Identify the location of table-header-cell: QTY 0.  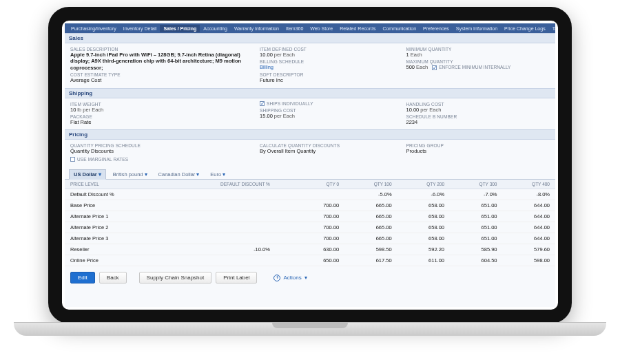
(320, 184).